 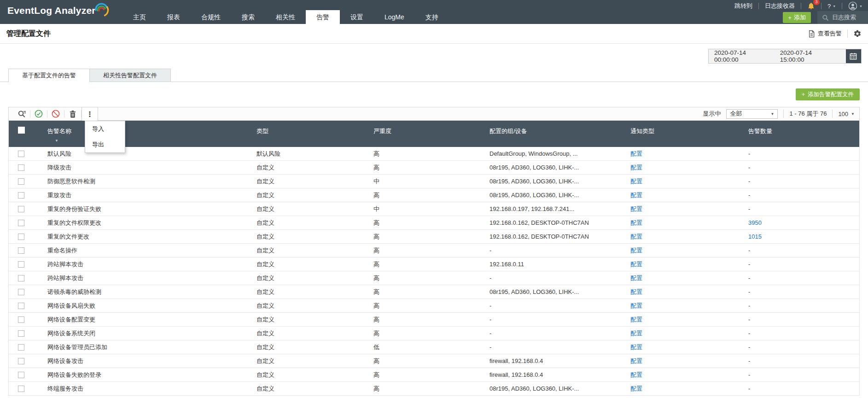 What do you see at coordinates (432, 17) in the screenshot?
I see `nav-item: 支持` at bounding box center [432, 17].